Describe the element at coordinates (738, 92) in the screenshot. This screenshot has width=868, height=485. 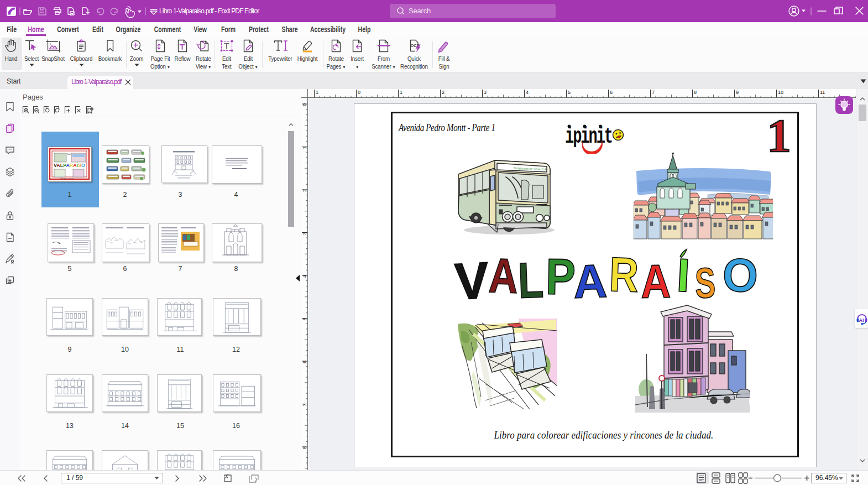
I see `svg-text: 9` at that location.